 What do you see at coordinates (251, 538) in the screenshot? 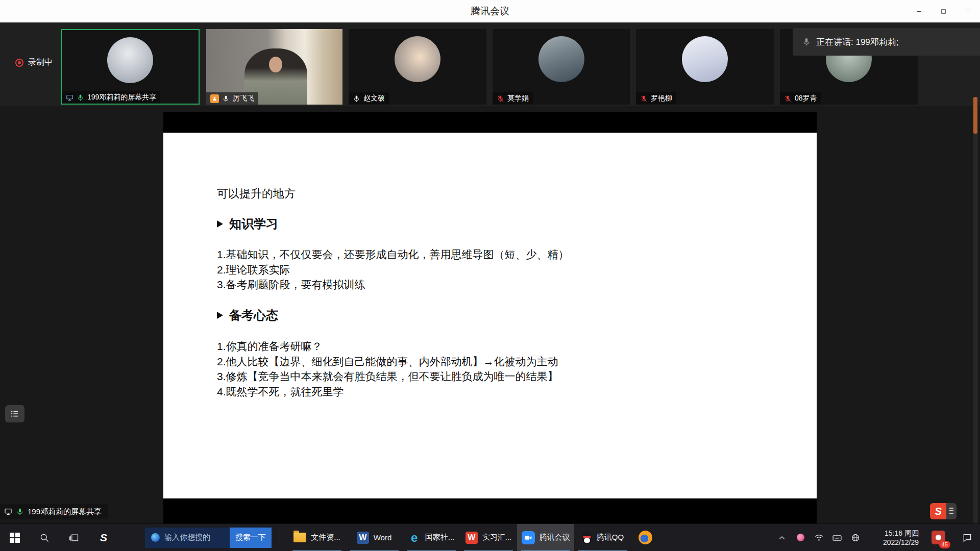
I see `search-submit-button: 搜索一下` at bounding box center [251, 538].